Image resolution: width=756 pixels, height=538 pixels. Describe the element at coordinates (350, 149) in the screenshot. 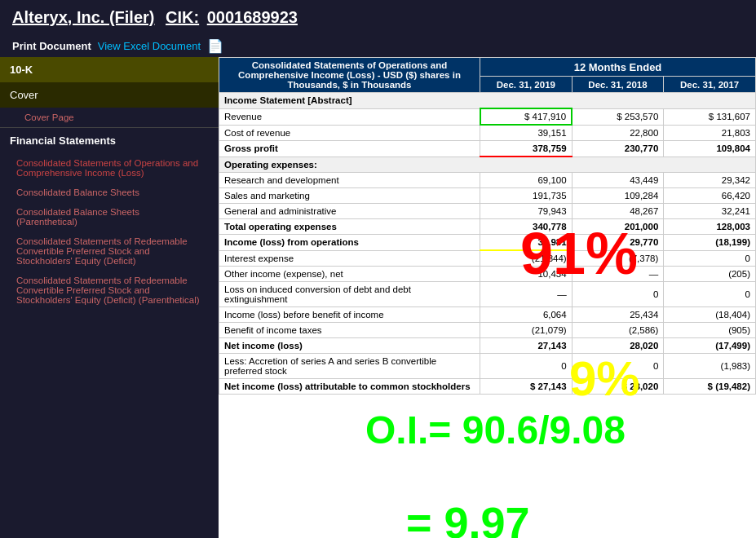

I see `row-label-gross: Gross profit` at that location.